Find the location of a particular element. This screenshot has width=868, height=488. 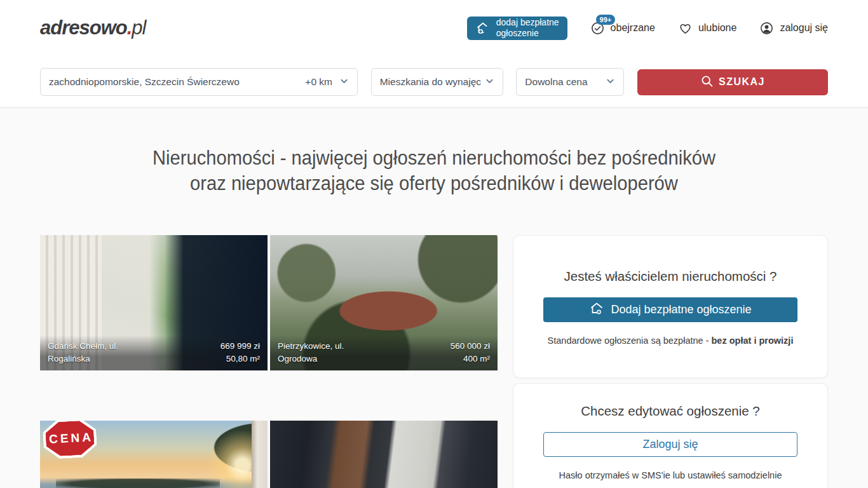

category-select: Mieszkania do wynajęc is located at coordinates (437, 82).